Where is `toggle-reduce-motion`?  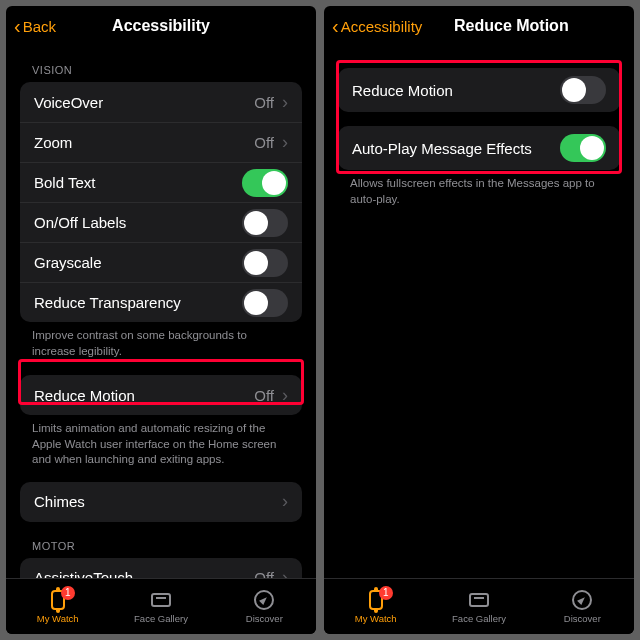
toggle-reduce-motion is located at coordinates (583, 90).